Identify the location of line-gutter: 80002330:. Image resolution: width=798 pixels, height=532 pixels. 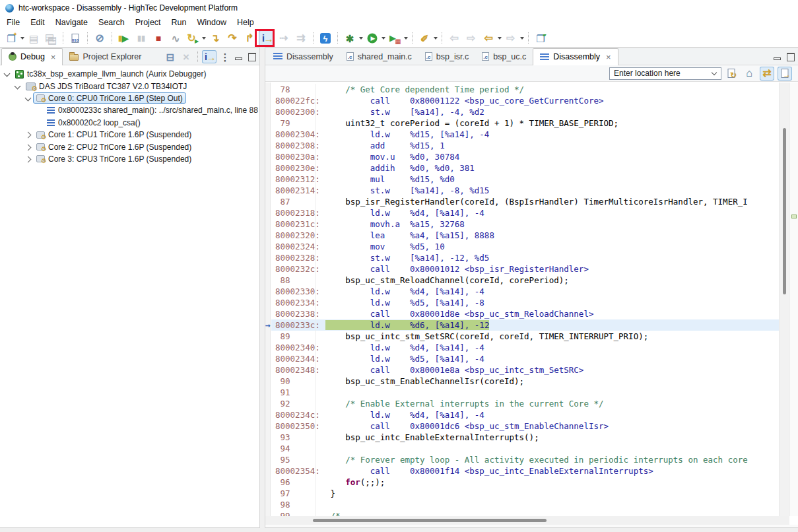
(293, 292).